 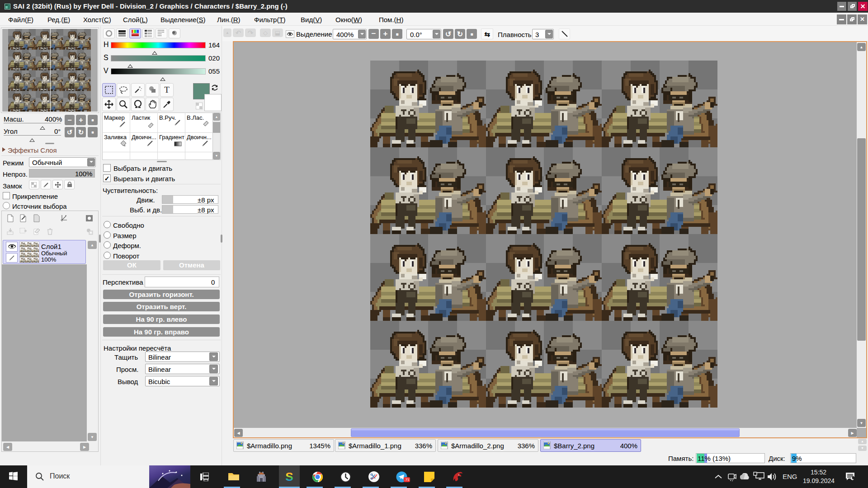 I want to click on svg-text: S, so click(x=289, y=477).